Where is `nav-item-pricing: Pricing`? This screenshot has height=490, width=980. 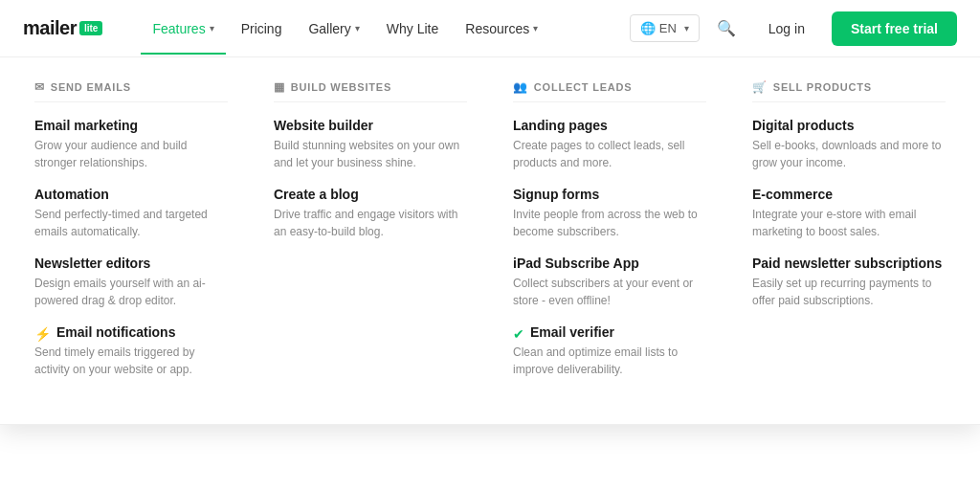
nav-item-pricing: Pricing is located at coordinates (262, 29).